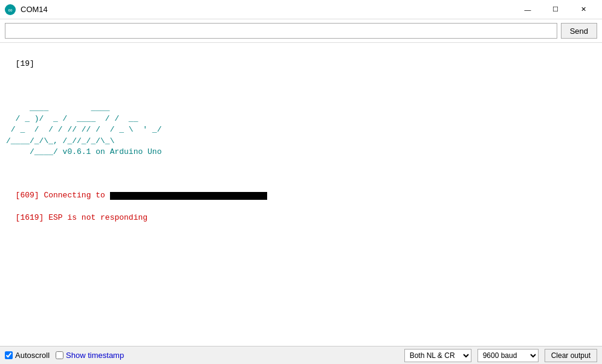 The width and height of the screenshot is (602, 364). I want to click on connecting-line: [609] Connecting to, so click(141, 196).